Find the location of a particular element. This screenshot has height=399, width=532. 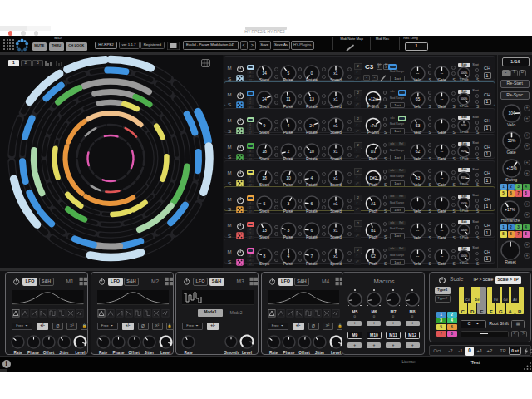

svg-text: 90% is located at coordinates (464, 152).